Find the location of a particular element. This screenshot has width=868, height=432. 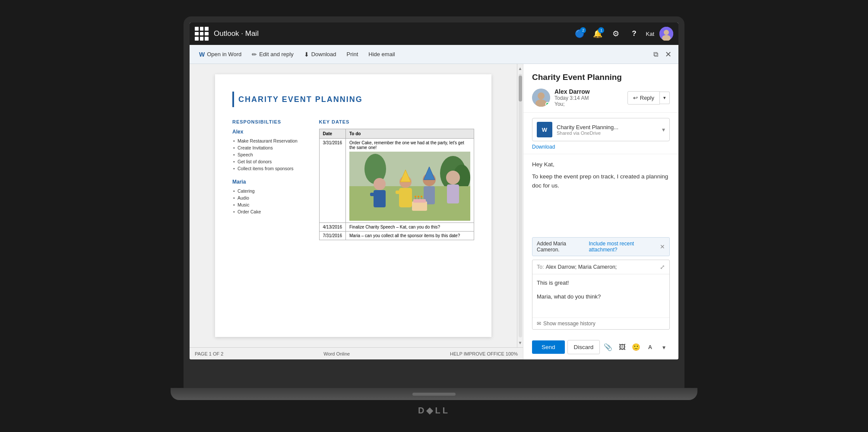

download-icon: ⬇ is located at coordinates (307, 54).